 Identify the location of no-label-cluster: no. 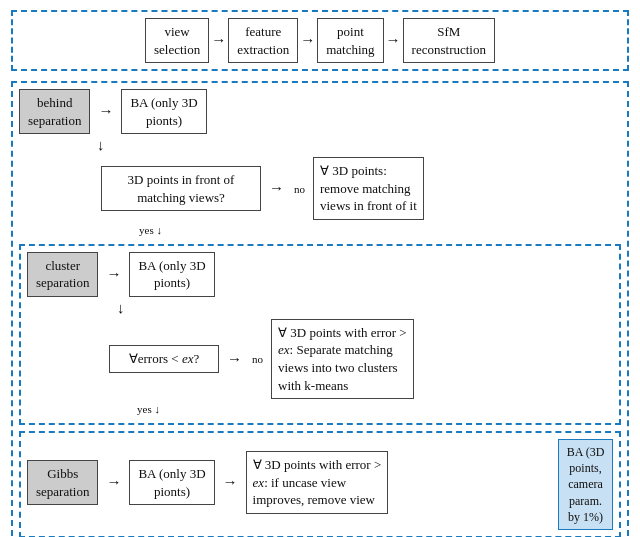
(258, 359).